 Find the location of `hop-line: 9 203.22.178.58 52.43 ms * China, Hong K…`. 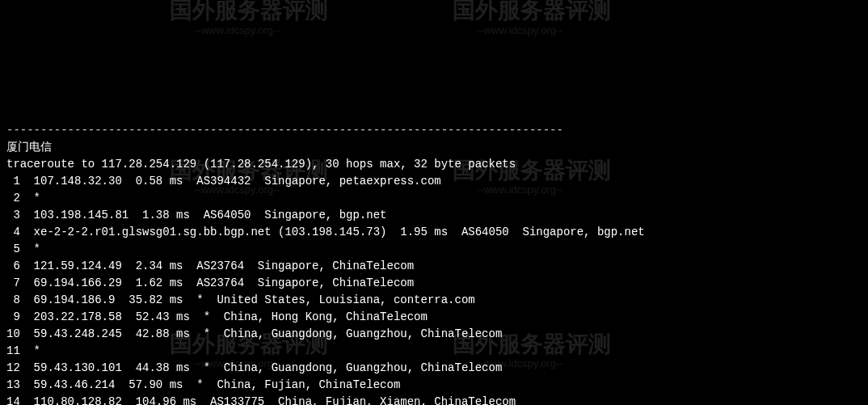

hop-line: 9 203.22.178.58 52.43 ms * China, Hong K… is located at coordinates (434, 317).